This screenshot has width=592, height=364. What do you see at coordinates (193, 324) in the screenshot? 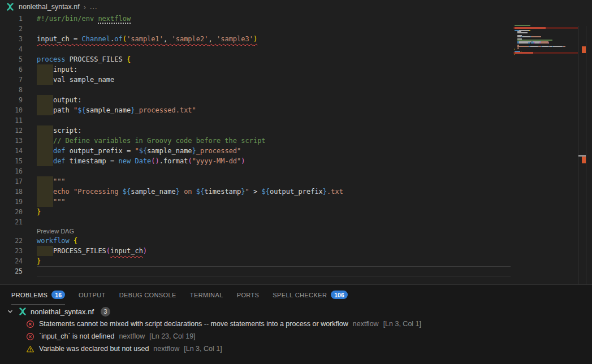
I see `problem-message: Statements cannot be mixed with script d…` at bounding box center [193, 324].